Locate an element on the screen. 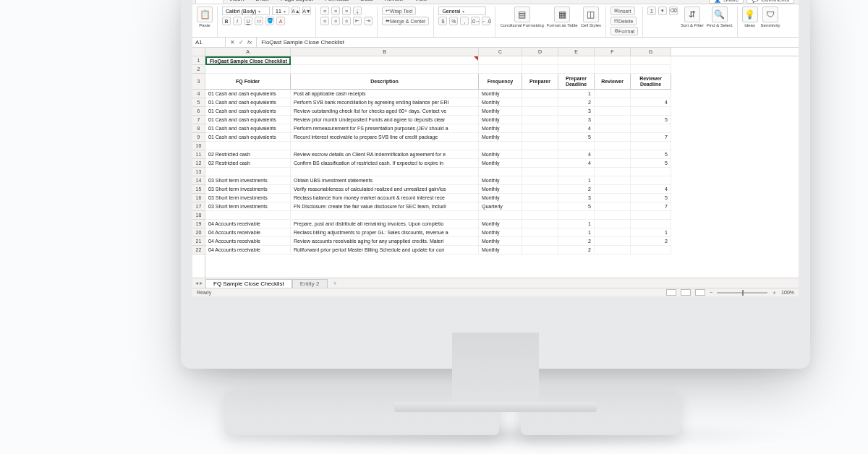 The width and height of the screenshot is (868, 454). italic-button: I is located at coordinates (237, 21).